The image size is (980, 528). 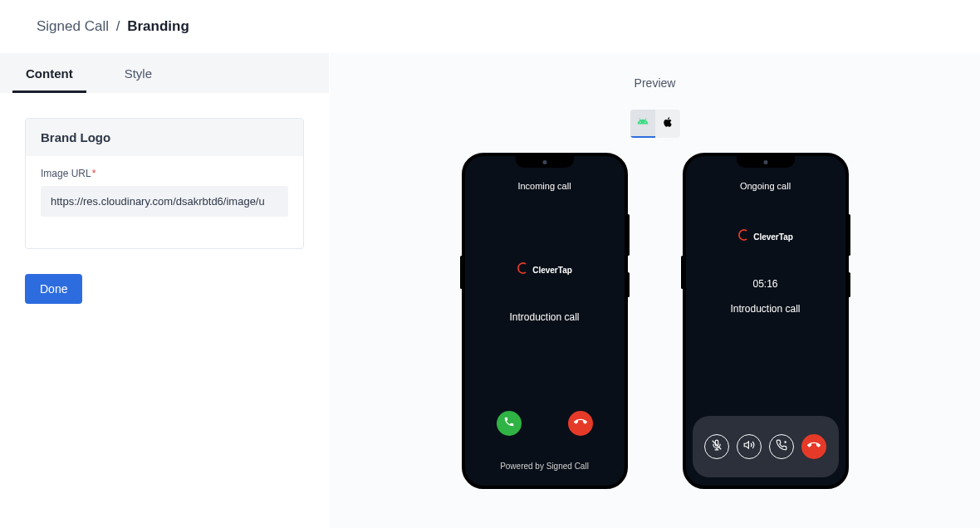 I want to click on page-header: Signed Call / Branding, so click(x=490, y=27).